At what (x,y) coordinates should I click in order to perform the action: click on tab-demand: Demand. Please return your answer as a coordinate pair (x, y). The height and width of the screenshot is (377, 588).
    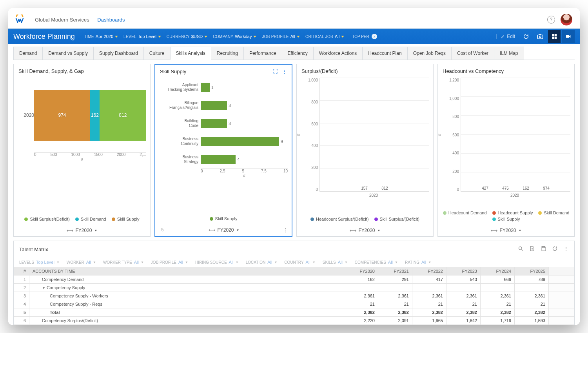
    Looking at the image, I should click on (28, 53).